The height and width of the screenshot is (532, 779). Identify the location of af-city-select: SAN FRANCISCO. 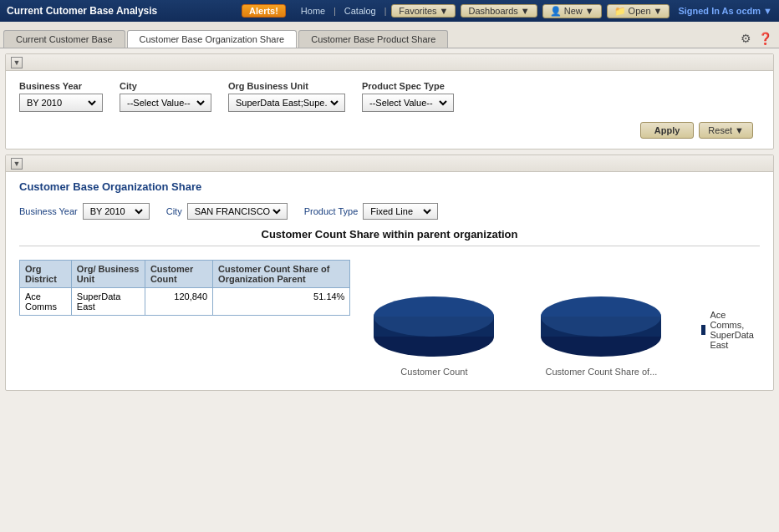
(237, 211).